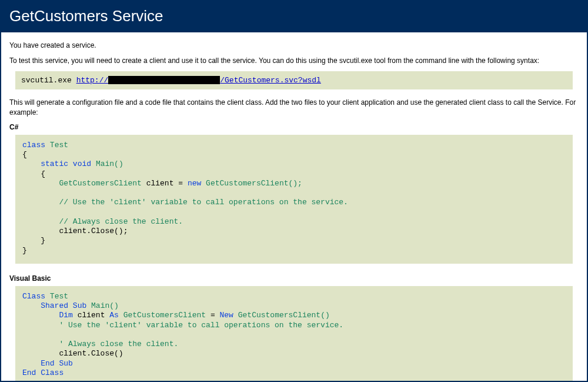  What do you see at coordinates (294, 278) in the screenshot?
I see `vb-label: Visual Basic` at bounding box center [294, 278].